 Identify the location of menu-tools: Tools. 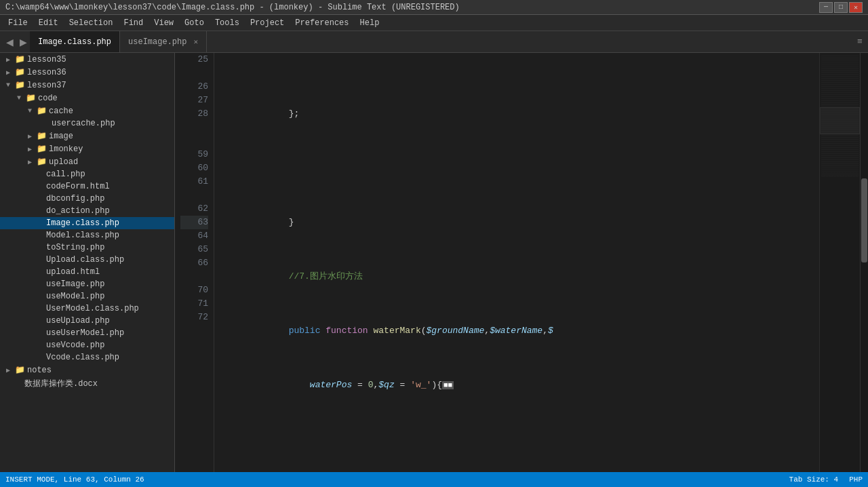
(227, 23).